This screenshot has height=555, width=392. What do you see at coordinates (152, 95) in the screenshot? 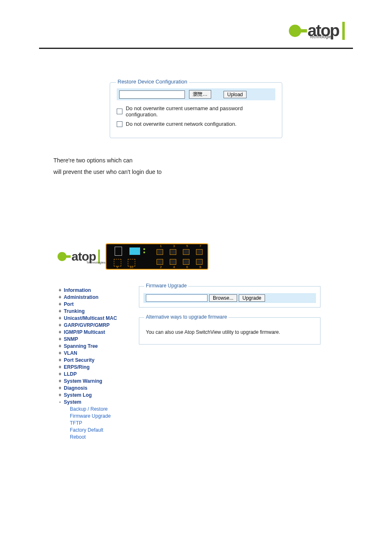
I see `file-path-input` at bounding box center [152, 95].